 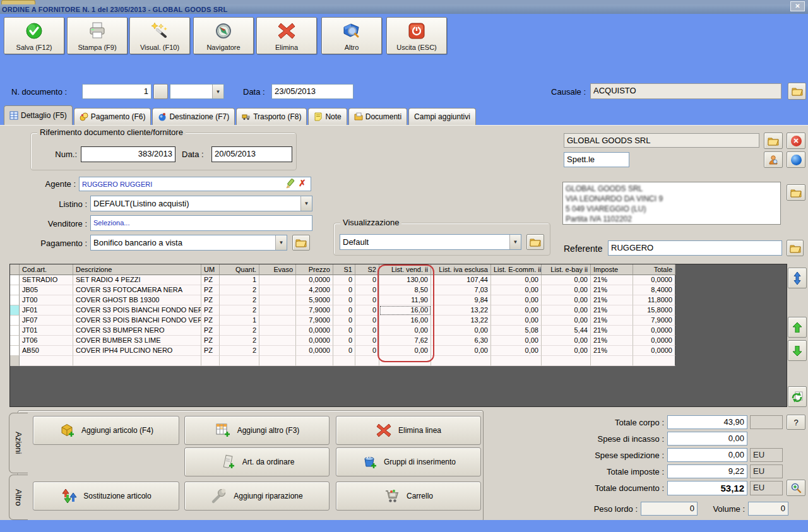 I want to click on address-folder-button, so click(x=796, y=192).